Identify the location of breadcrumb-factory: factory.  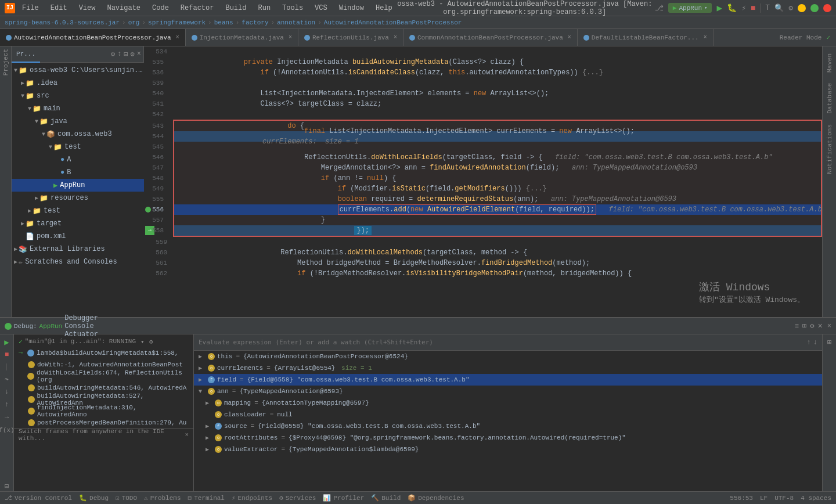
(255, 23).